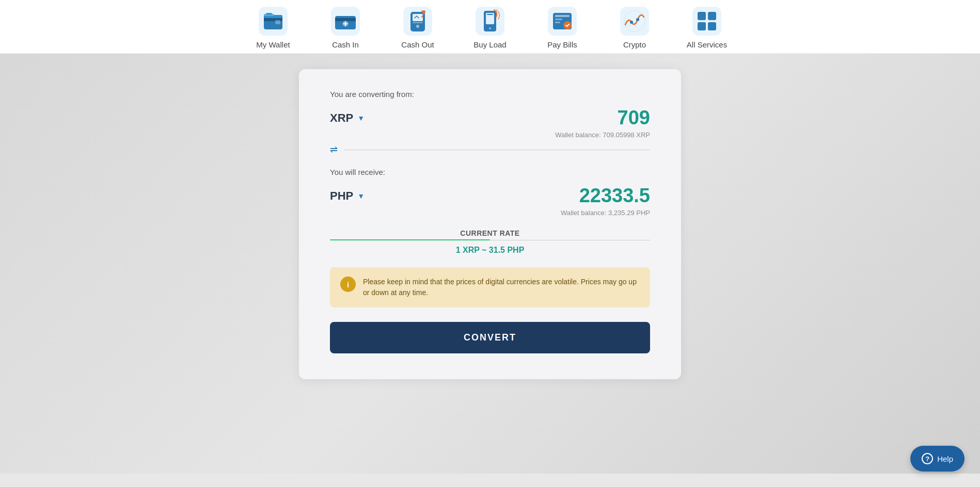  Describe the element at coordinates (707, 44) in the screenshot. I see `nav-label-all-services: All Services` at that location.